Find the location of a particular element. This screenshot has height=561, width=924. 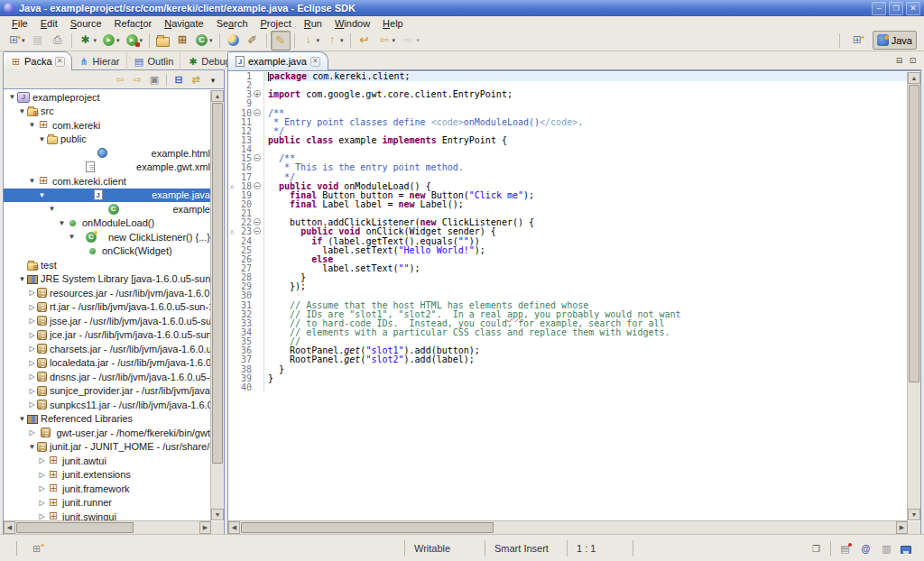

editor-vscroll-thumb is located at coordinates (914, 234).